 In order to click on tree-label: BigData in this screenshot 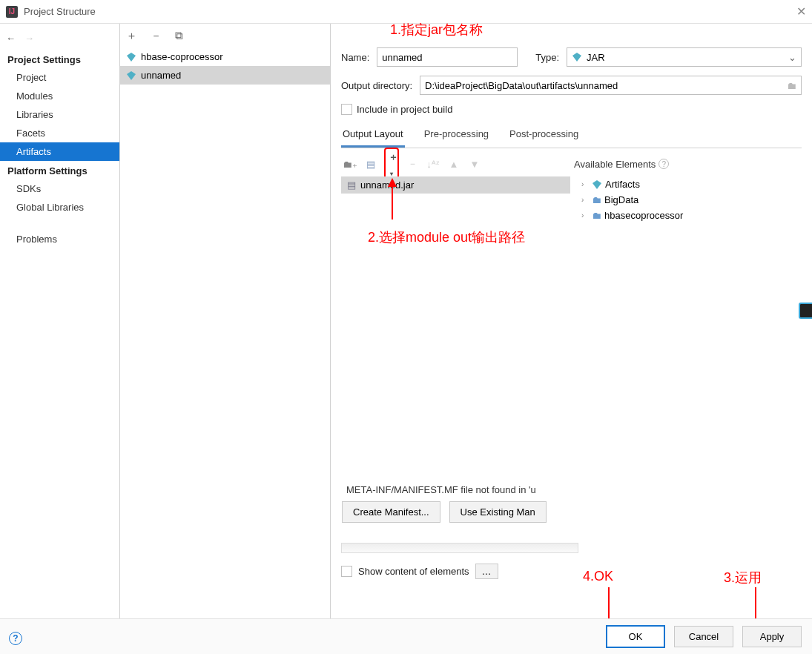, I will do `click(621, 200)`.